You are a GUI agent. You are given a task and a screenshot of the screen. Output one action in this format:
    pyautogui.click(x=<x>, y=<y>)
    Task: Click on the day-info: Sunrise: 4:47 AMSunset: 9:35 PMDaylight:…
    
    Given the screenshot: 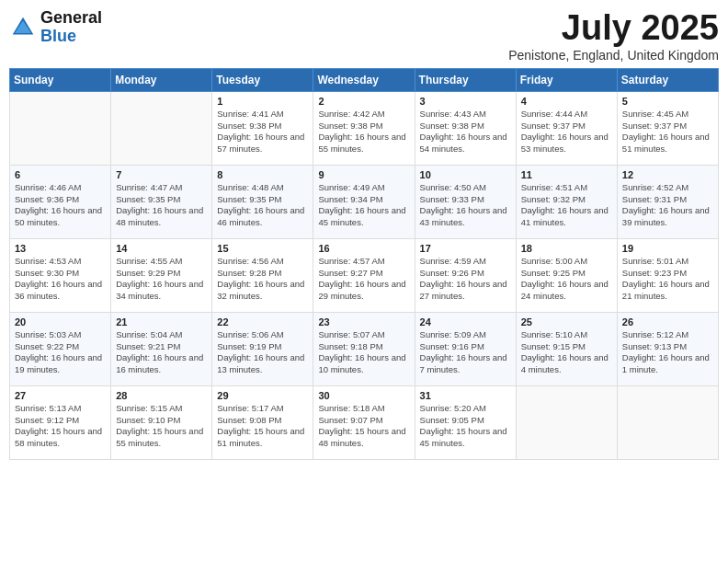 What is the action you would take?
    pyautogui.click(x=162, y=206)
    